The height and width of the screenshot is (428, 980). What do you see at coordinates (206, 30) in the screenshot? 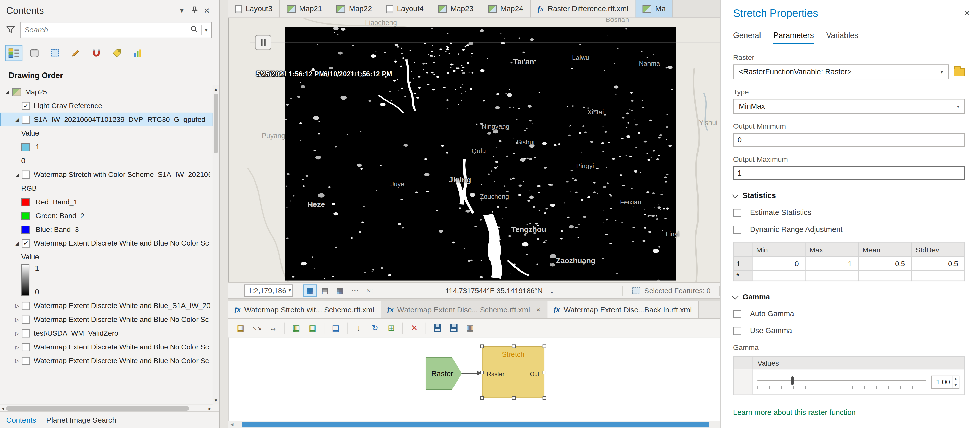
I see `search-options-caret-icon: ▾` at bounding box center [206, 30].